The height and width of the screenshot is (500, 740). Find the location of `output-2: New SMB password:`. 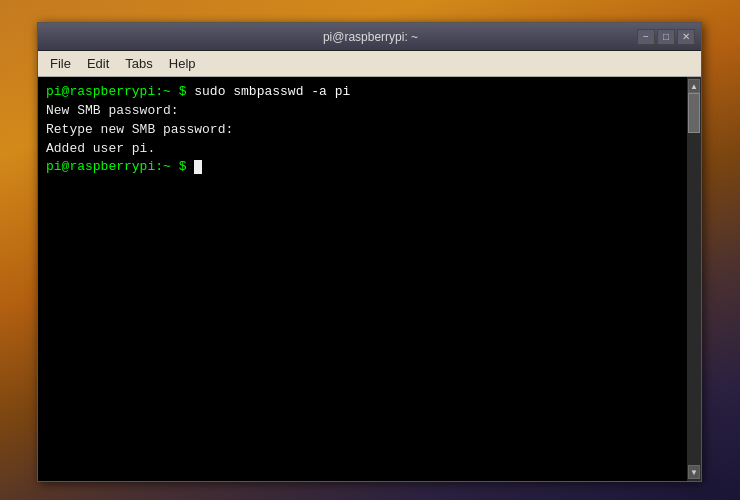

output-2: New SMB password: is located at coordinates (112, 110).